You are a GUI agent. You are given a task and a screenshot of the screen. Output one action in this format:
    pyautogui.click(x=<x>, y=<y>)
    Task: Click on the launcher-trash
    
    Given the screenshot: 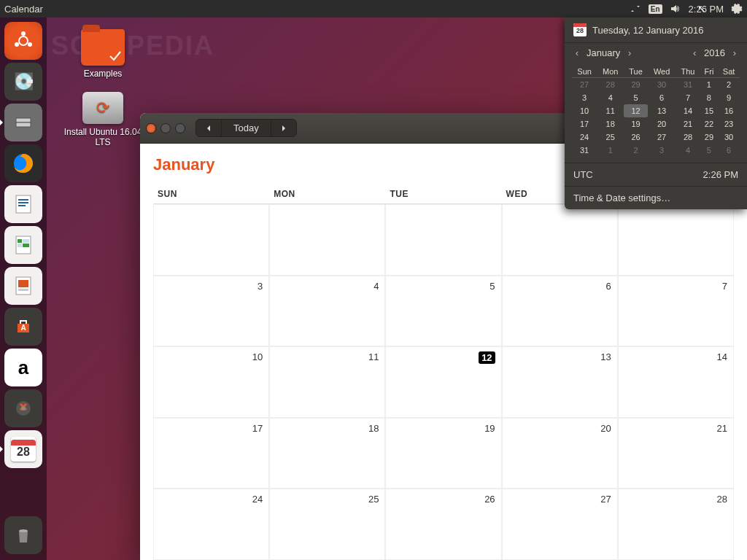 What is the action you would take?
    pyautogui.click(x=23, y=535)
    